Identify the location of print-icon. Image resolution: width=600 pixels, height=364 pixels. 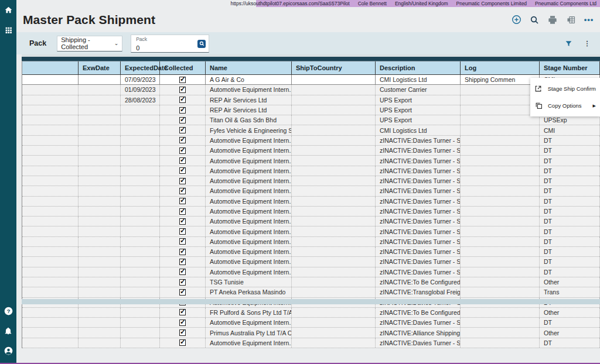
(553, 20).